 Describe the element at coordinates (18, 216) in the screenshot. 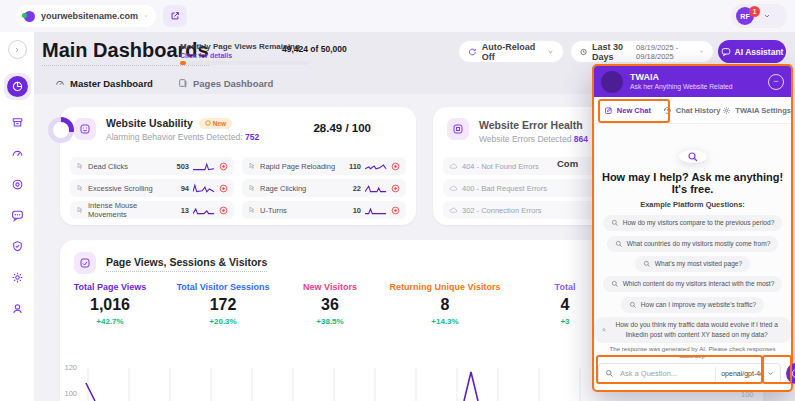

I see `chat-bubble-icon` at that location.